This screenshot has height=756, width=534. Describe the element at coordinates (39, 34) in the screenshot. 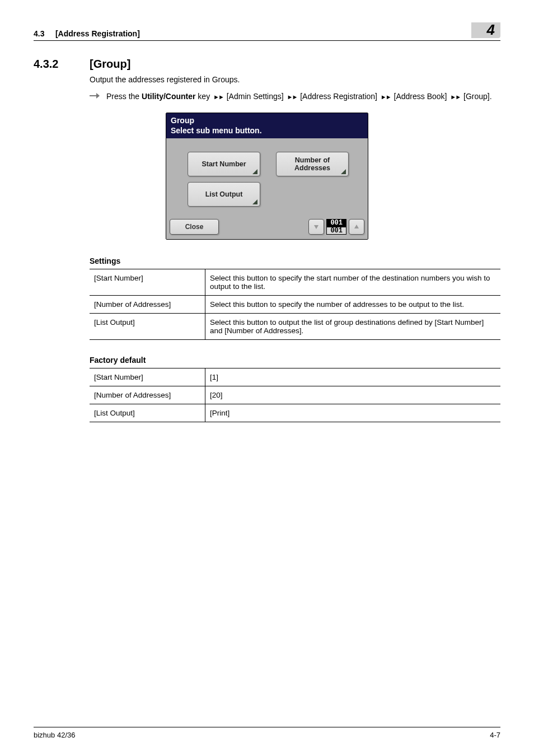

I see `header-section-number: 4.3` at that location.